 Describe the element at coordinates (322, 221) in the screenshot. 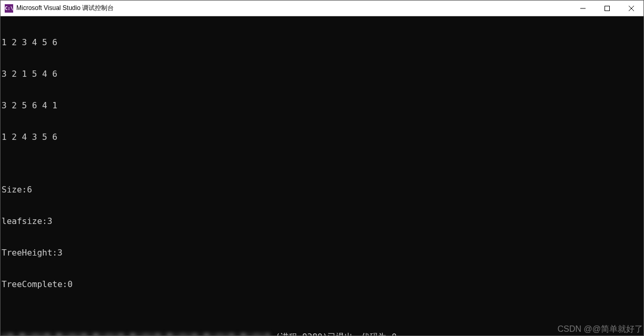

I see `output-line: leafsize:3` at that location.